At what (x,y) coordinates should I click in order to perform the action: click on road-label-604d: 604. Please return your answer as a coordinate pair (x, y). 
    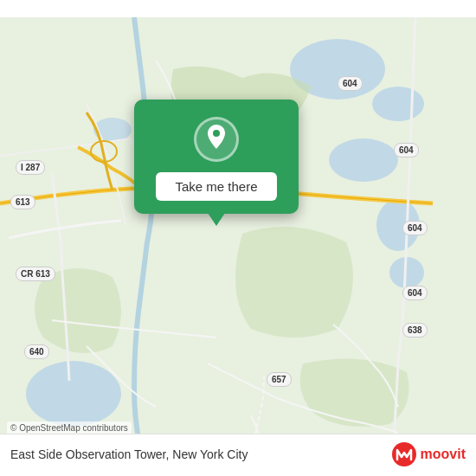
    Looking at the image, I should click on (415, 293).